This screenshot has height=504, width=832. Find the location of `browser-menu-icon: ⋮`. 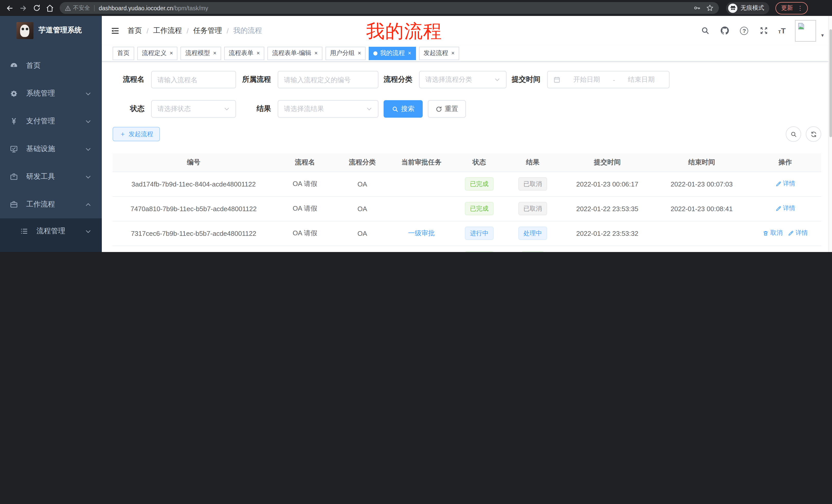

browser-menu-icon: ⋮ is located at coordinates (800, 8).